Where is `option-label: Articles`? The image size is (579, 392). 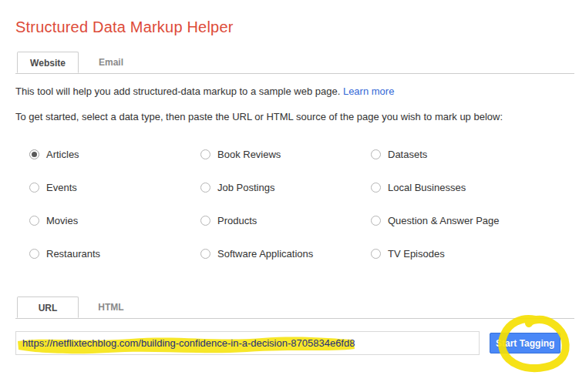
option-label: Articles is located at coordinates (63, 154).